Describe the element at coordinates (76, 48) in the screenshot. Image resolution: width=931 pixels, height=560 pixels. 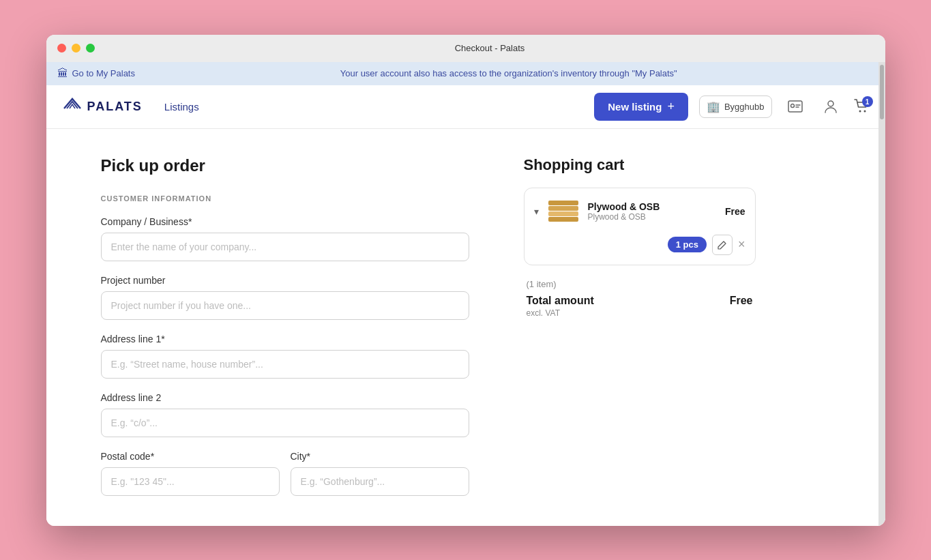
I see `minimize-button` at that location.